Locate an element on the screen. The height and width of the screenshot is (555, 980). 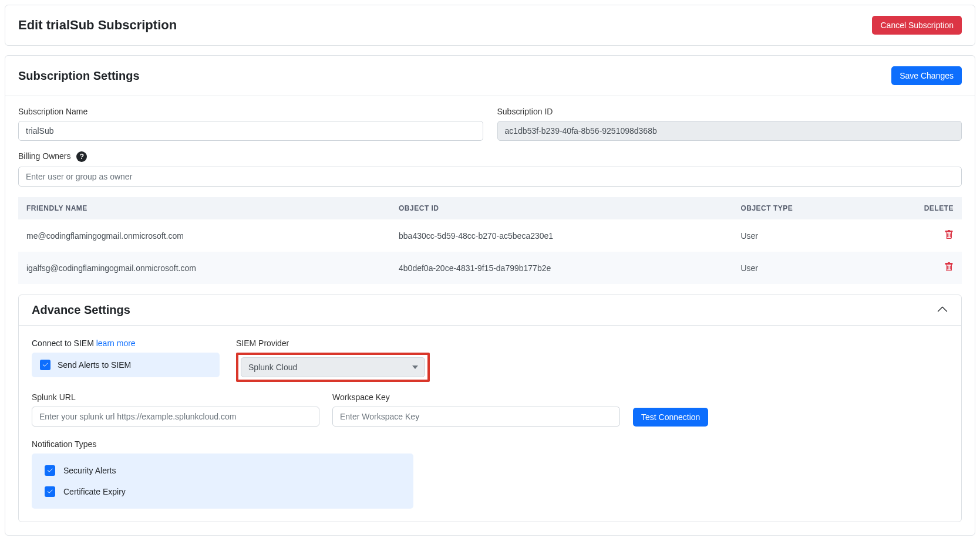
workspace-key-label: Workspace Key is located at coordinates (476, 397).